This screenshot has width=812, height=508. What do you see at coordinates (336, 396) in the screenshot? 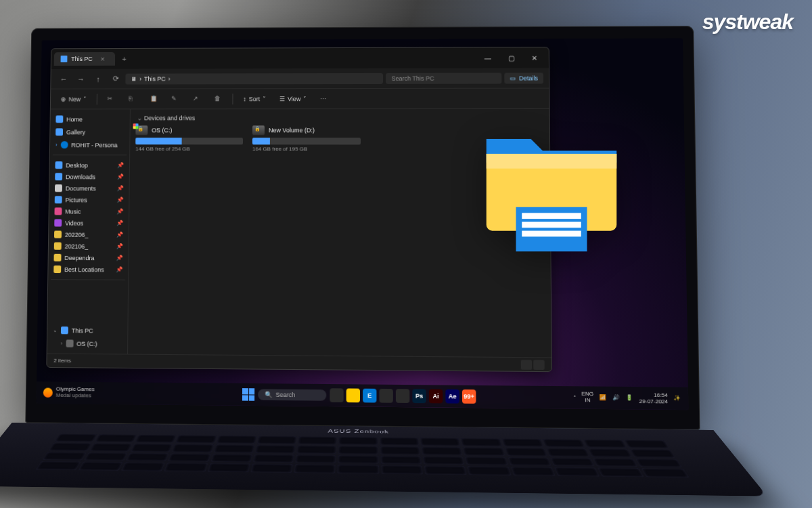
I see `taskbar-app-task-view` at bounding box center [336, 396].